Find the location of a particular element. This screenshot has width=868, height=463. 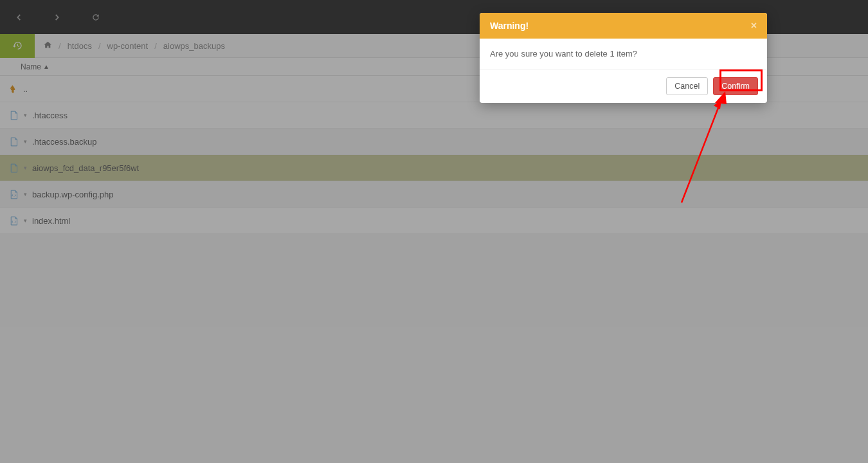

modal-title: Warning! is located at coordinates (509, 26).